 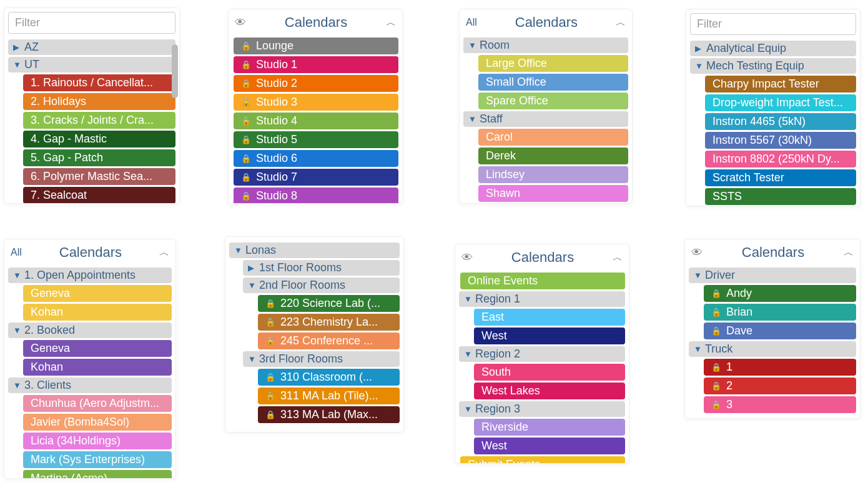 What do you see at coordinates (781, 121) in the screenshot?
I see `calendar-item: Instron 4465 (5kN)` at bounding box center [781, 121].